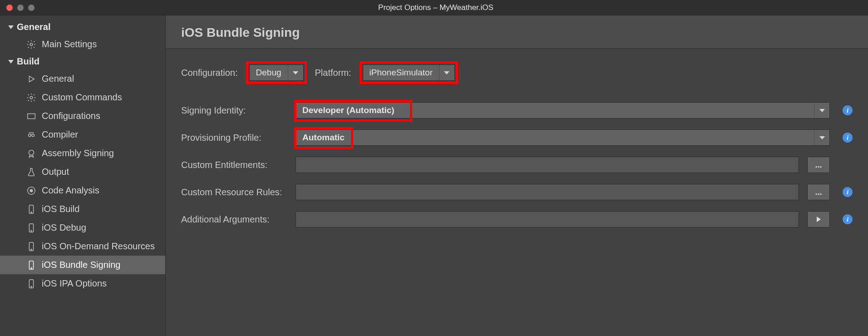  What do you see at coordinates (276, 73) in the screenshot?
I see `configuration-select: Debug` at bounding box center [276, 73].